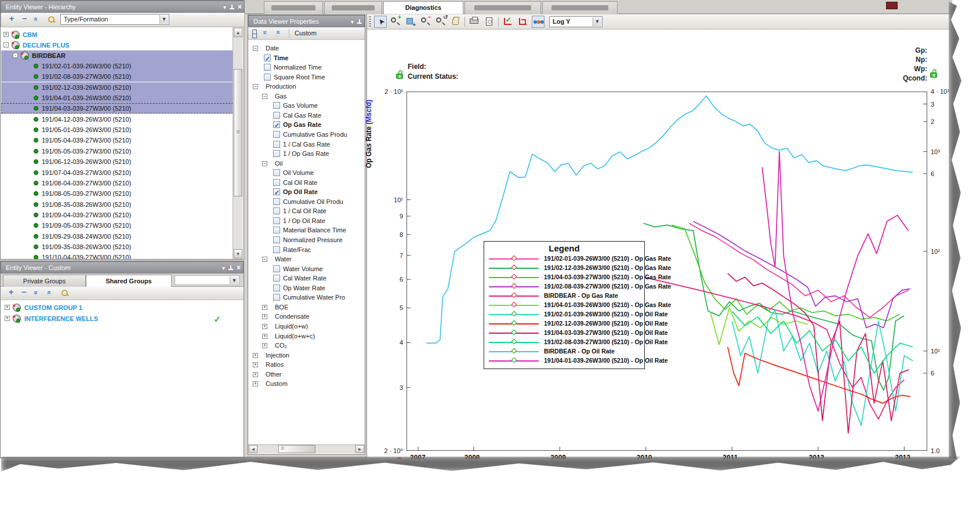 The width and height of the screenshot is (980, 518). I want to click on custom-group-row: +INTERFERENCE WELLS✓, so click(122, 319).